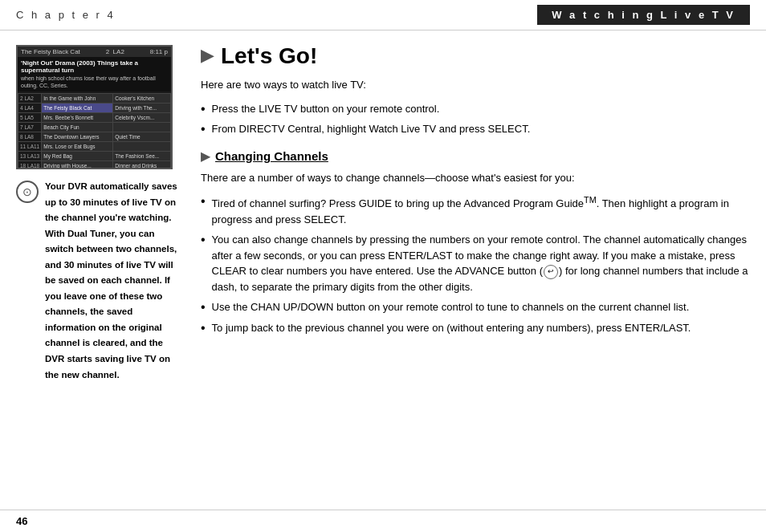 The height and width of the screenshot is (532, 766). I want to click on bullet-item: Use the CHAN UP/DOWN button on your remo…, so click(475, 307).